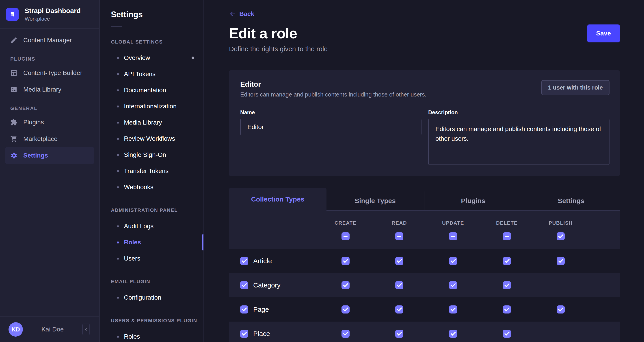  I want to click on article-publish-checkbox, so click(560, 261).